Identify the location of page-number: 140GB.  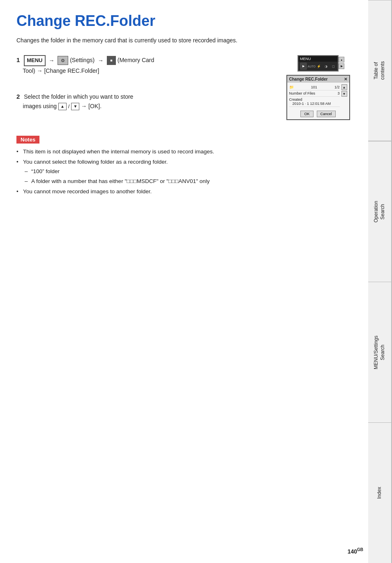
(355, 551).